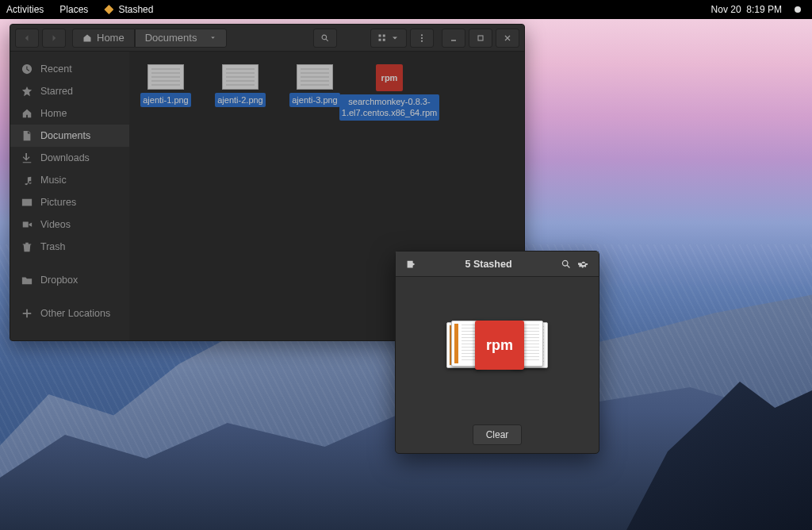 This screenshot has height=530, width=812. What do you see at coordinates (181, 38) in the screenshot?
I see `path-seg-current: Documents` at bounding box center [181, 38].